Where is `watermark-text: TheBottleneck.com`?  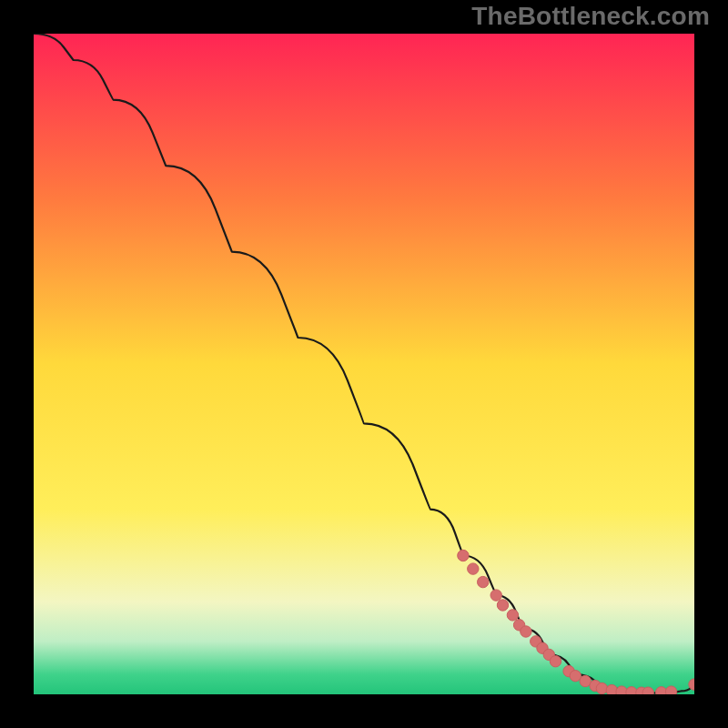
watermark-text: TheBottleneck.com is located at coordinates (591, 16).